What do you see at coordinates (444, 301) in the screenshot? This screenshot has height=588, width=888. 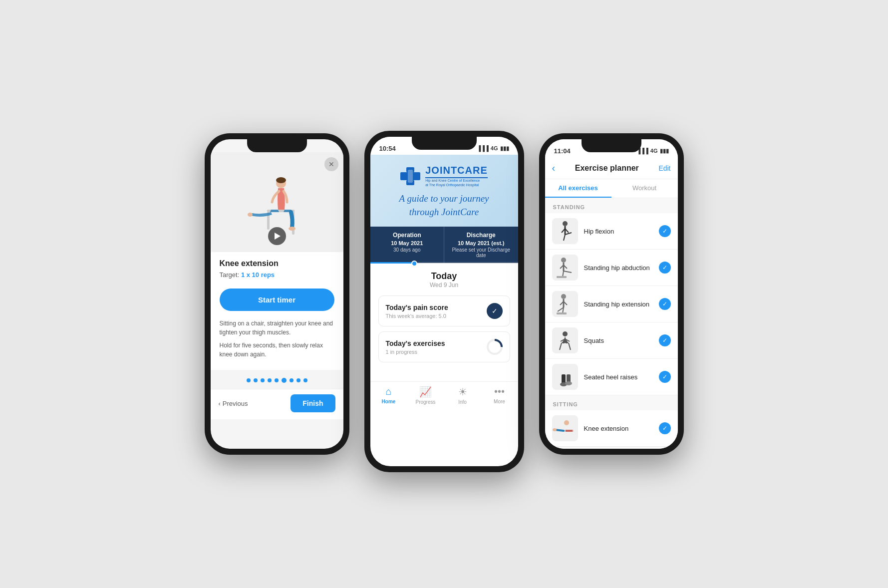 I see `middle-screen: 10:54 ▐▐▐ 4G ▮▮▮` at bounding box center [444, 301].